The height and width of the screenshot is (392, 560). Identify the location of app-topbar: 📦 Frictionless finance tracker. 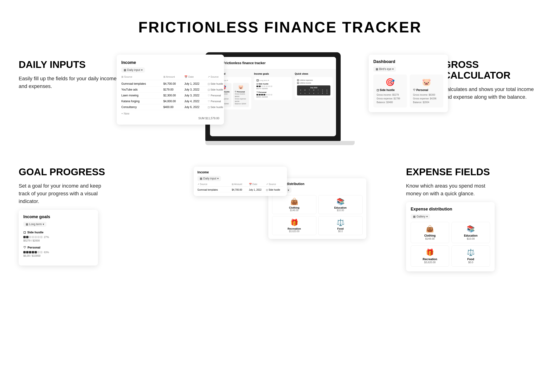
(273, 63).